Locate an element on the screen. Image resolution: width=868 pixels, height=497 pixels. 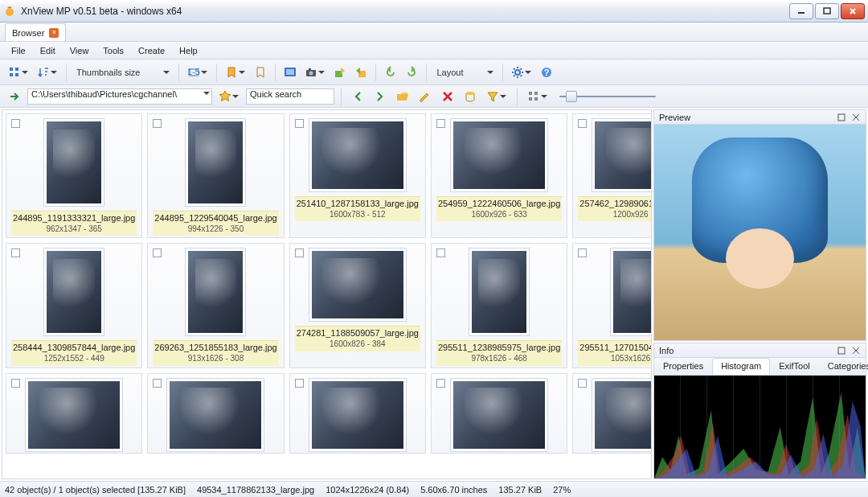
slider-thumb is located at coordinates (571, 97).